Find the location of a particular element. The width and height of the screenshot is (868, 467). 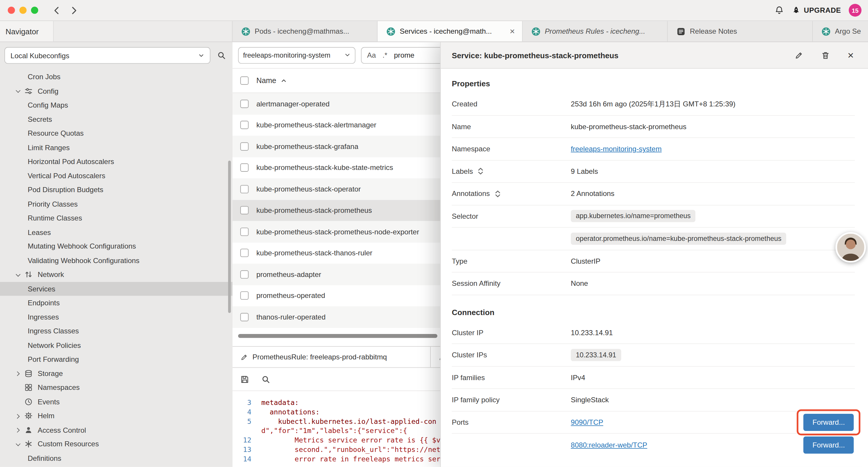

value-text: IPv4 is located at coordinates (578, 378).